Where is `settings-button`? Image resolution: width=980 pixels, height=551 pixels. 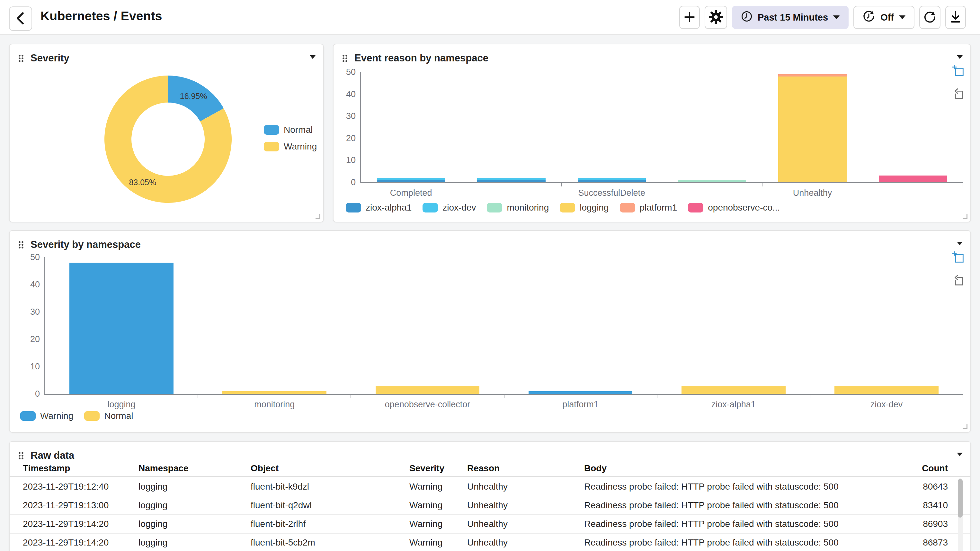 settings-button is located at coordinates (716, 18).